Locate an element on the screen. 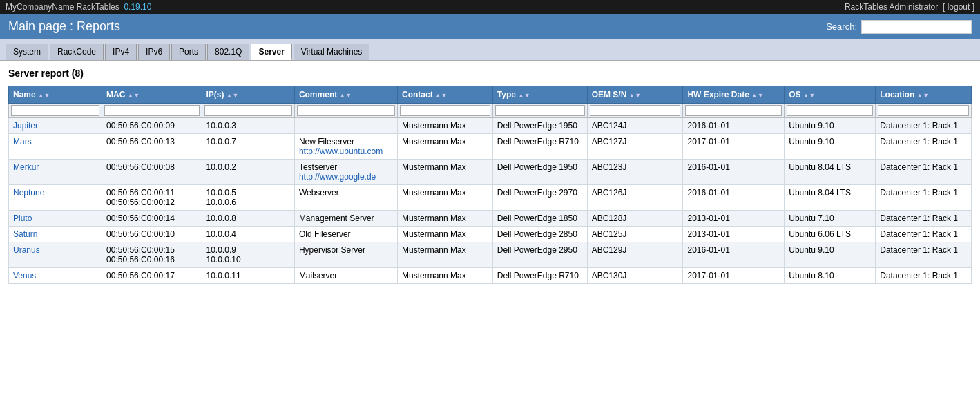  server-oem-sn: ABC123J is located at coordinates (635, 173).